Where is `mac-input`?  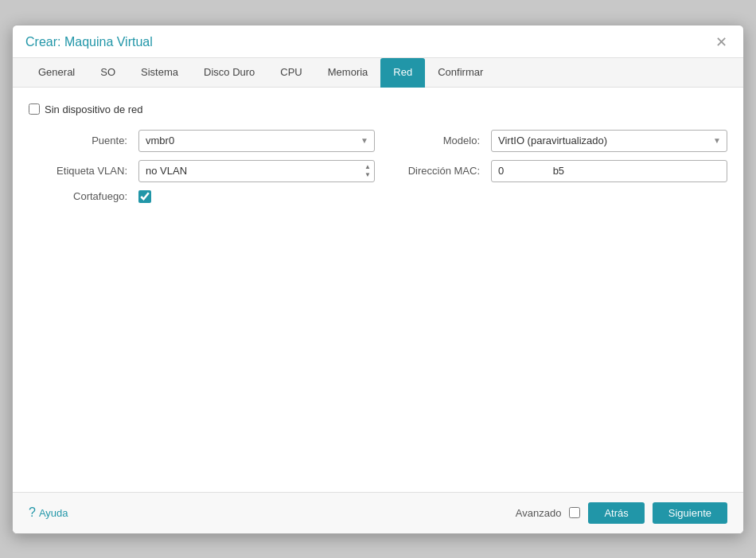 mac-input is located at coordinates (610, 171).